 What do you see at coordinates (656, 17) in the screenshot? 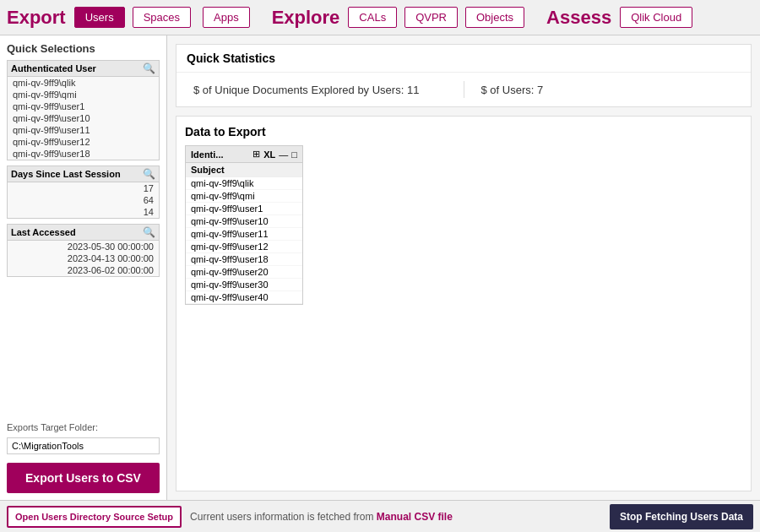
I see `nav-btn-qlik-cloud: Qlik Cloud` at bounding box center [656, 17].